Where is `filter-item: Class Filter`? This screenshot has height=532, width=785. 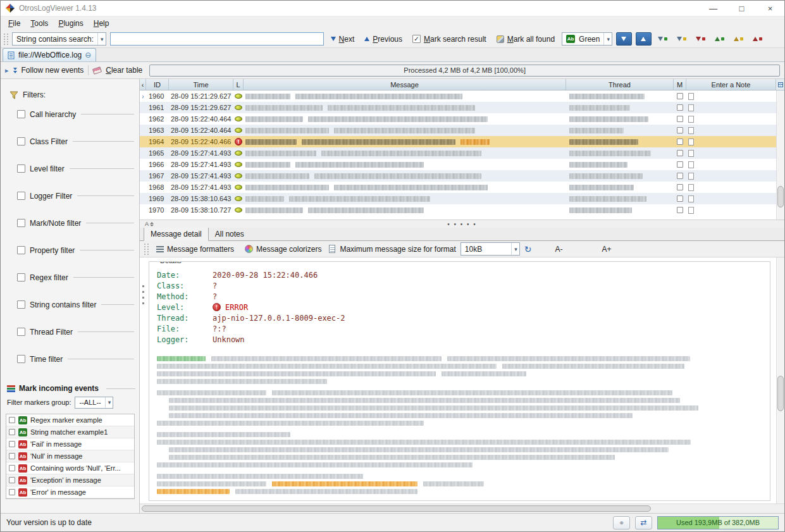
filter-item: Class Filter is located at coordinates (70, 142).